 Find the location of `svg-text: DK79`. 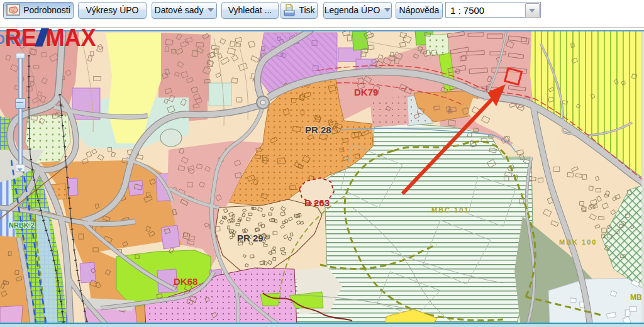

svg-text: DK79 is located at coordinates (366, 92).